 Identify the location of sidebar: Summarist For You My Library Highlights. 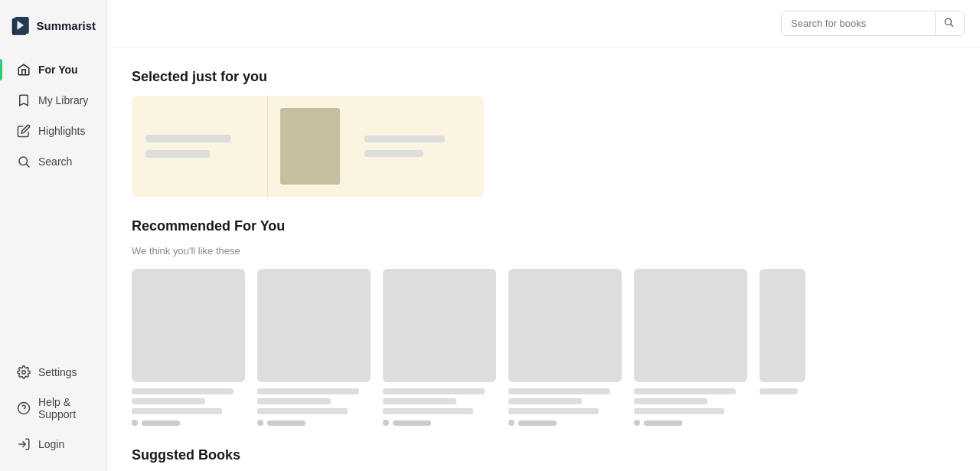
(54, 236).